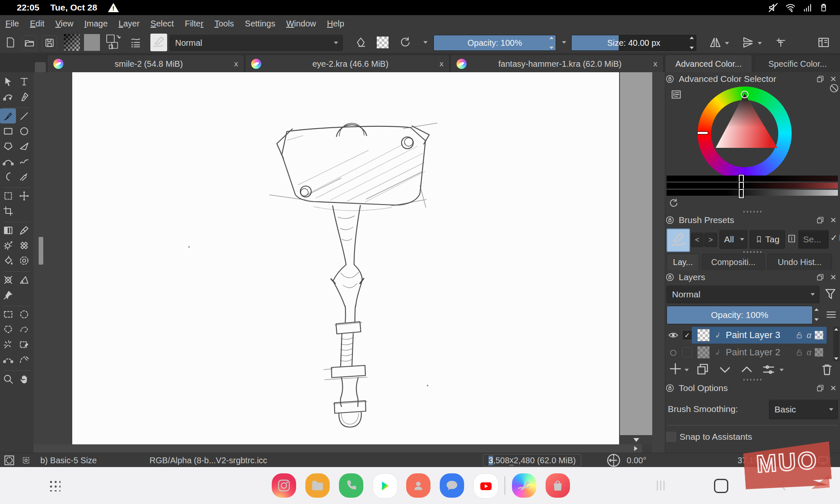  I want to click on rectangular-selection-tool, so click(8, 314).